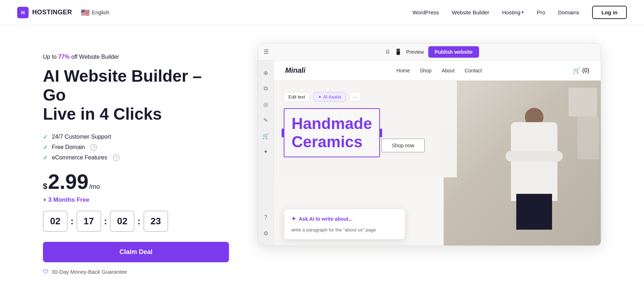 The image size is (644, 292). I want to click on site-navigation: Home Shop About Contact, so click(439, 71).